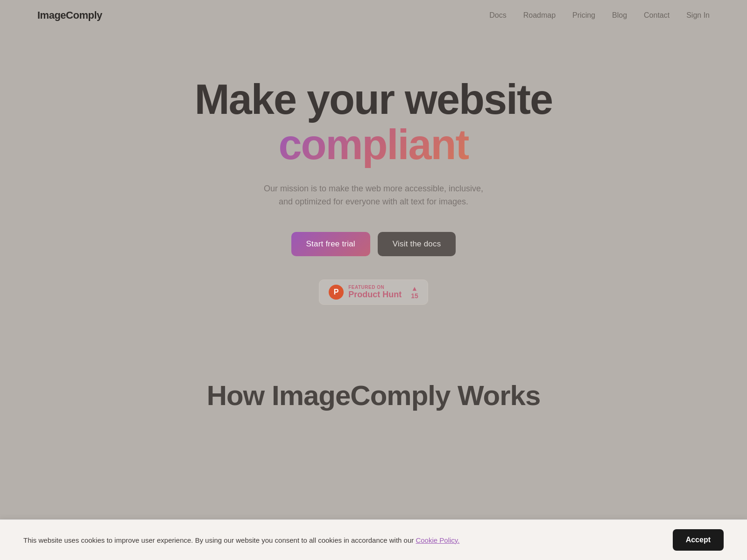 Image resolution: width=747 pixels, height=560 pixels. What do you see at coordinates (70, 15) in the screenshot?
I see `site-logo: ImageComply` at bounding box center [70, 15].